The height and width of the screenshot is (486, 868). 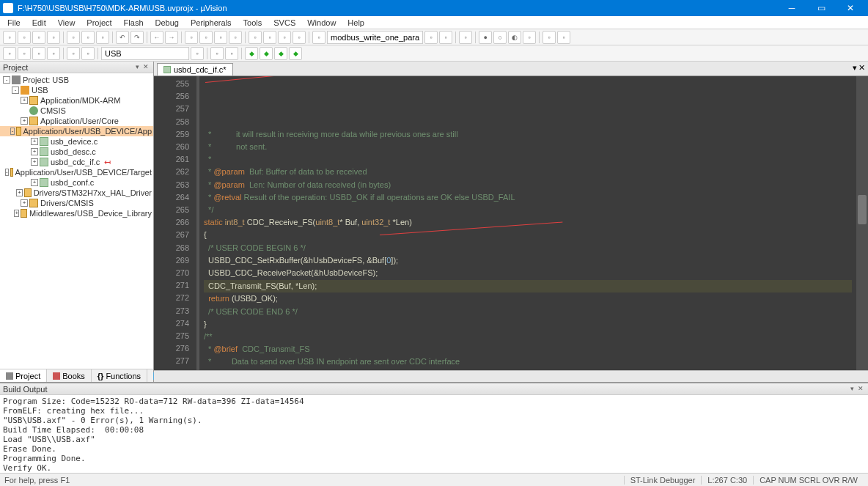 What do you see at coordinates (321, 23) in the screenshot?
I see `menu-window: Window` at bounding box center [321, 23].